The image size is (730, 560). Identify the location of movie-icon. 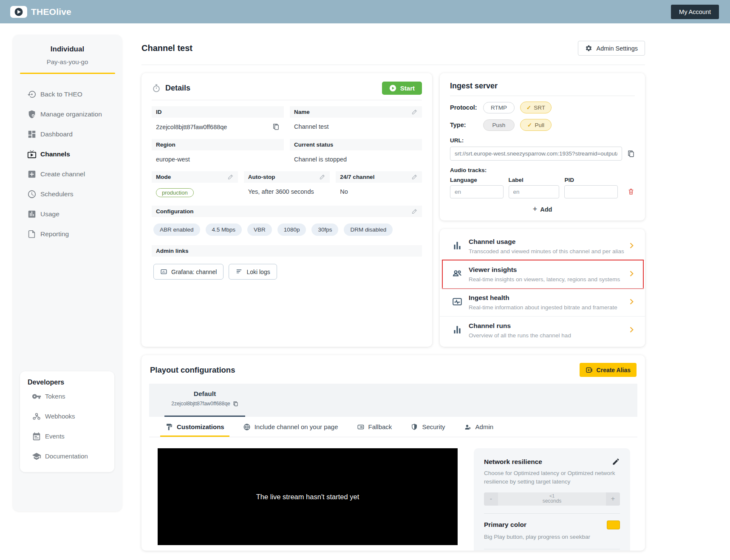
(361, 427).